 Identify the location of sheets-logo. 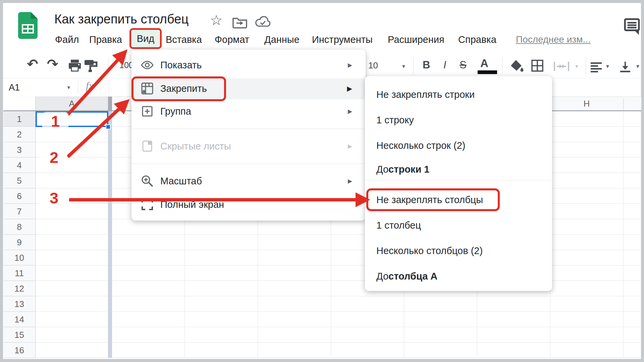
(28, 25).